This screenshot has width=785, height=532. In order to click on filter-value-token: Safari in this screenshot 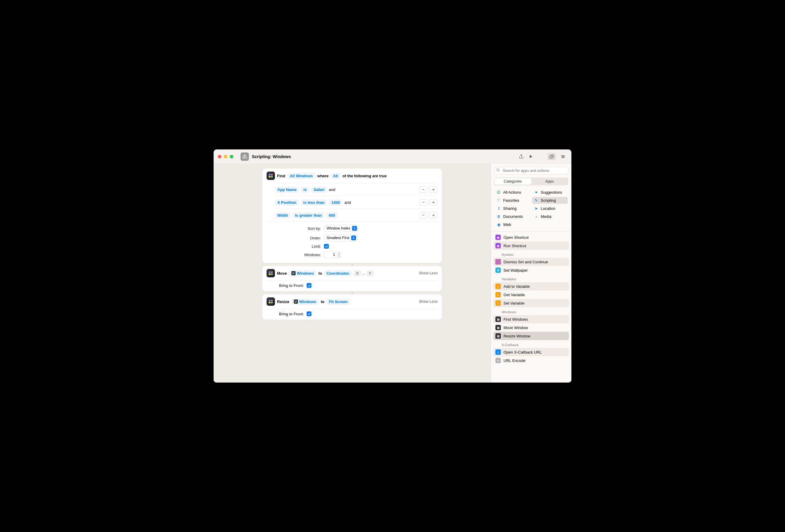, I will do `click(319, 190)`.